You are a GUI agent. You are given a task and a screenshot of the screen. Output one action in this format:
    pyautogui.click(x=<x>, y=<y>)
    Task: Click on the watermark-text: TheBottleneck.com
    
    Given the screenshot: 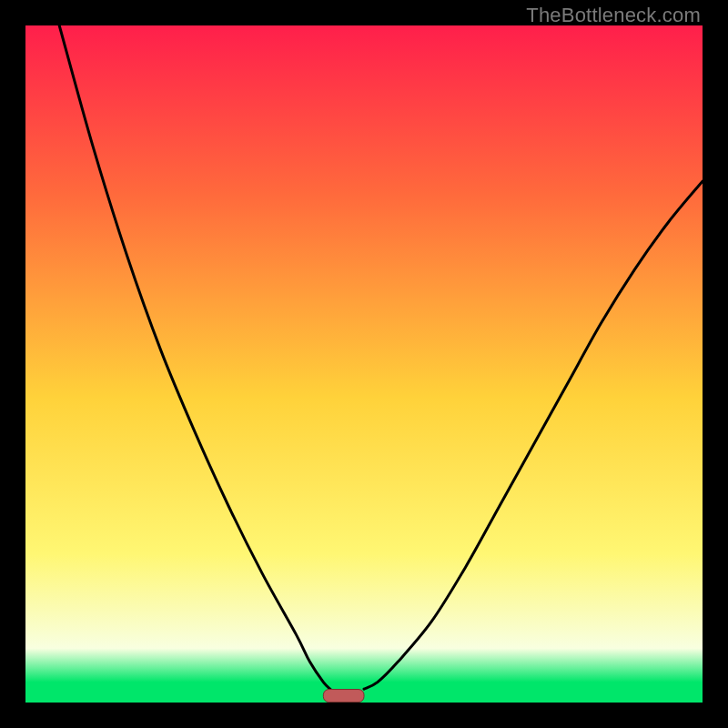 What is the action you would take?
    pyautogui.click(x=613, y=15)
    